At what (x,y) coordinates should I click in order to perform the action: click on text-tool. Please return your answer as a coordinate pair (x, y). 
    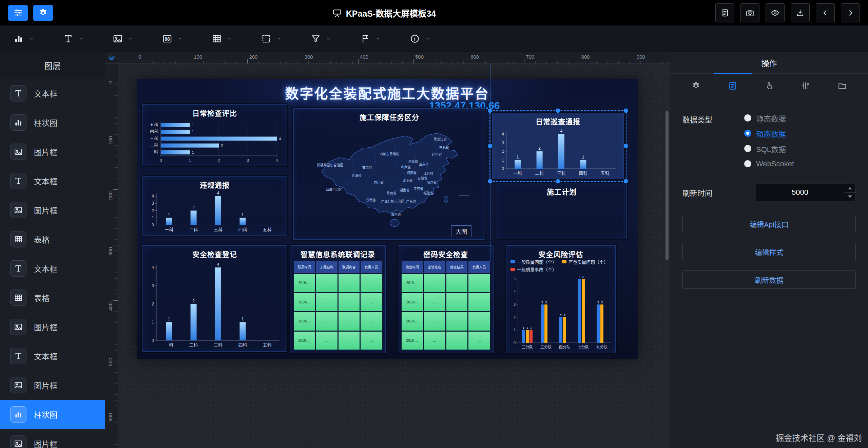
    Looking at the image, I should click on (88, 39).